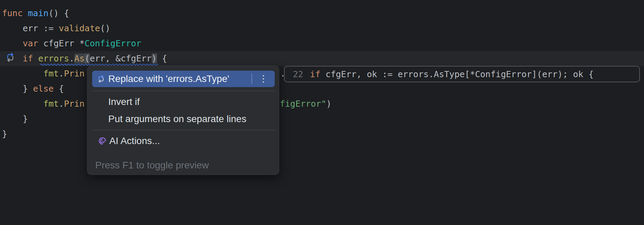 The height and width of the screenshot is (225, 644). Describe the element at coordinates (177, 119) in the screenshot. I see `menu-item-label: Put arguments on separate lines` at that location.